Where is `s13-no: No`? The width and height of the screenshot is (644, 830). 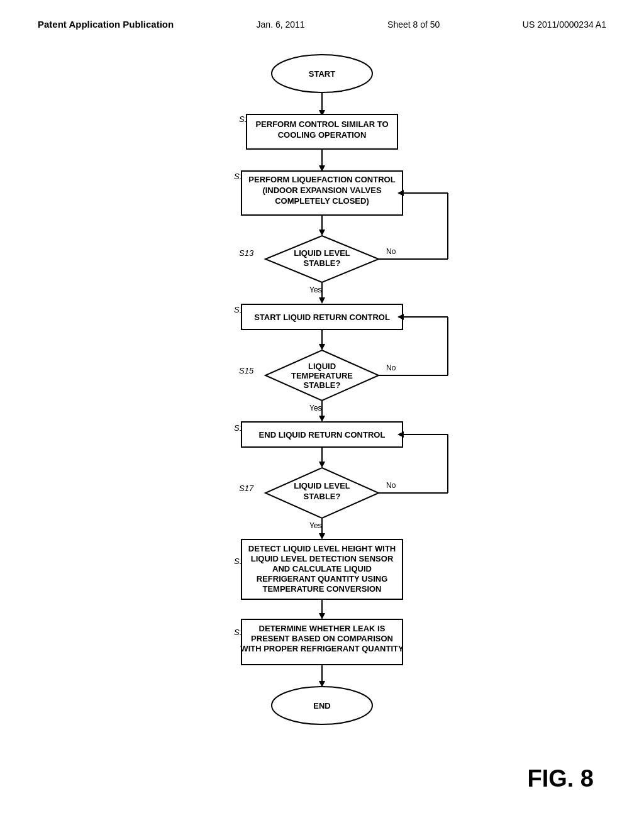 s13-no: No is located at coordinates (391, 252).